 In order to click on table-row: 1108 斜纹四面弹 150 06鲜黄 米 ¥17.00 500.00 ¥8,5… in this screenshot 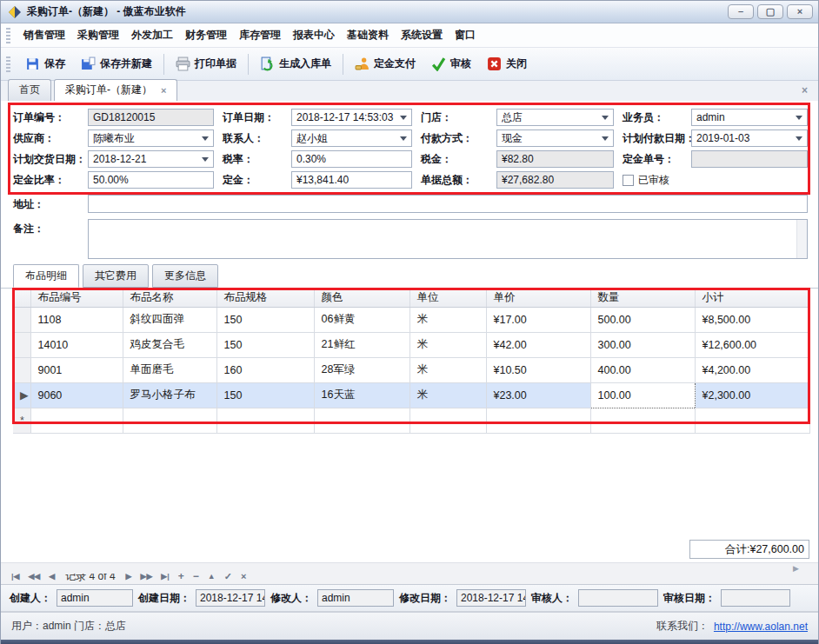, I will do `click(411, 320)`.